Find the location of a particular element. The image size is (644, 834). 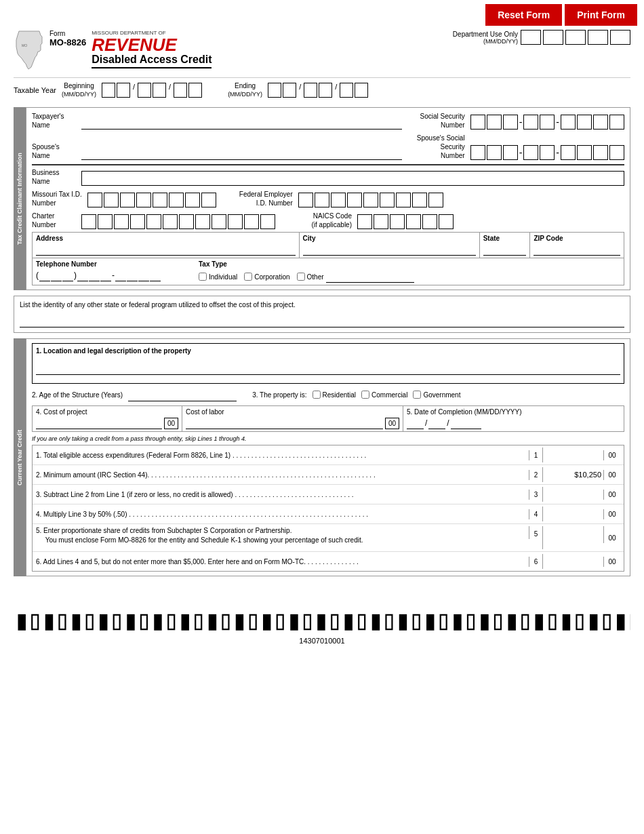

beginning-yy1 is located at coordinates (180, 90).